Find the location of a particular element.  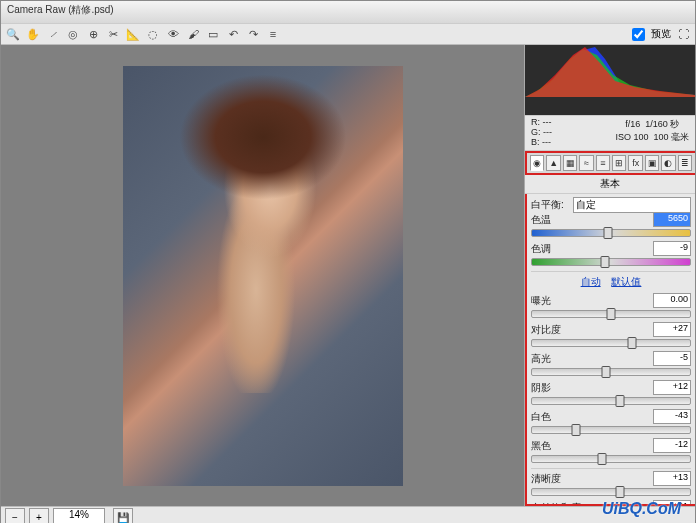

rgb-readout: R: --- G: --- B: --- is located at coordinates (542, 133).